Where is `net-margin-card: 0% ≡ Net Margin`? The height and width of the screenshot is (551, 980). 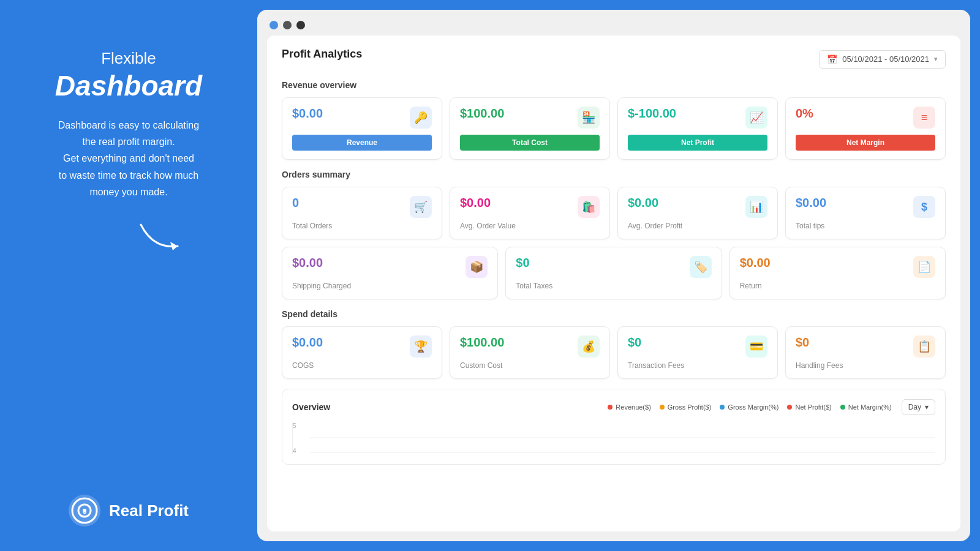 net-margin-card: 0% ≡ Net Margin is located at coordinates (865, 129).